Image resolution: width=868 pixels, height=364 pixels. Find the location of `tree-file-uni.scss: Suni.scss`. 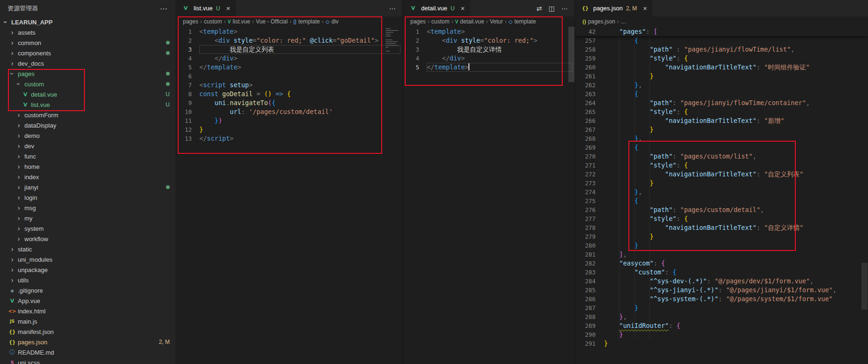

tree-file-uni.scss: Suni.scss is located at coordinates (88, 361).